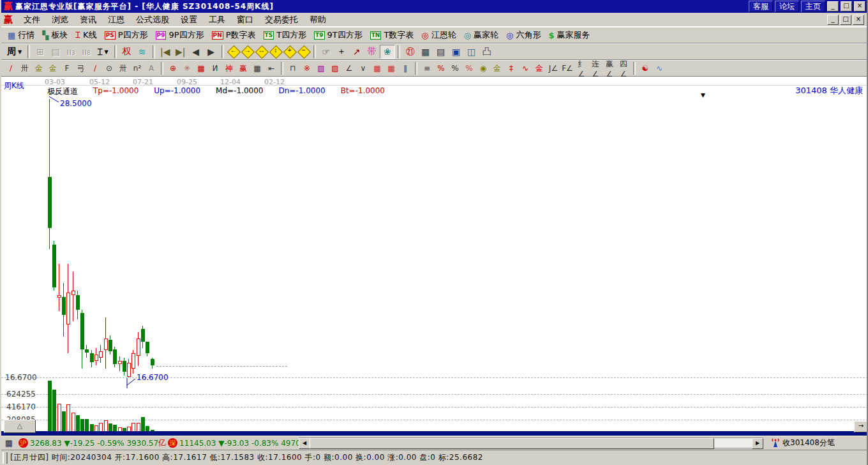 The image size is (868, 465). Describe the element at coordinates (469, 68) in the screenshot. I see `percent-line-icon: %` at that location.